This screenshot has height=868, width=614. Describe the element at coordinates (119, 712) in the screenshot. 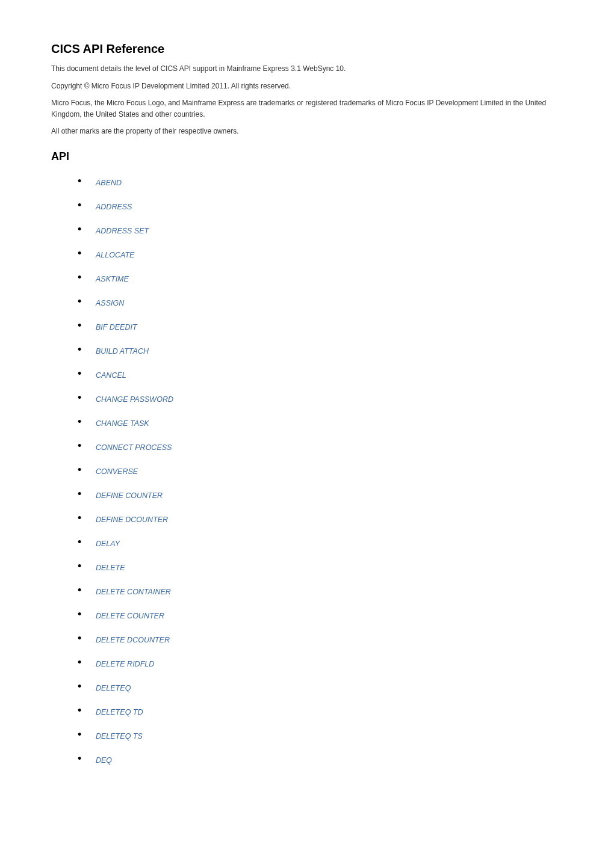

I see `api-link-deleteq-td: DELETEQ TD` at that location.